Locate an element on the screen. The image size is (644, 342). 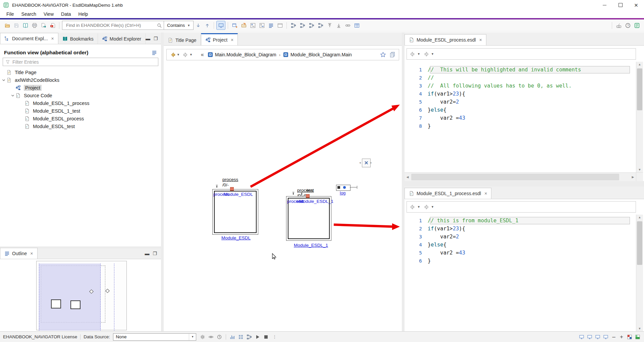
editor-splitter is located at coordinates (524, 184).